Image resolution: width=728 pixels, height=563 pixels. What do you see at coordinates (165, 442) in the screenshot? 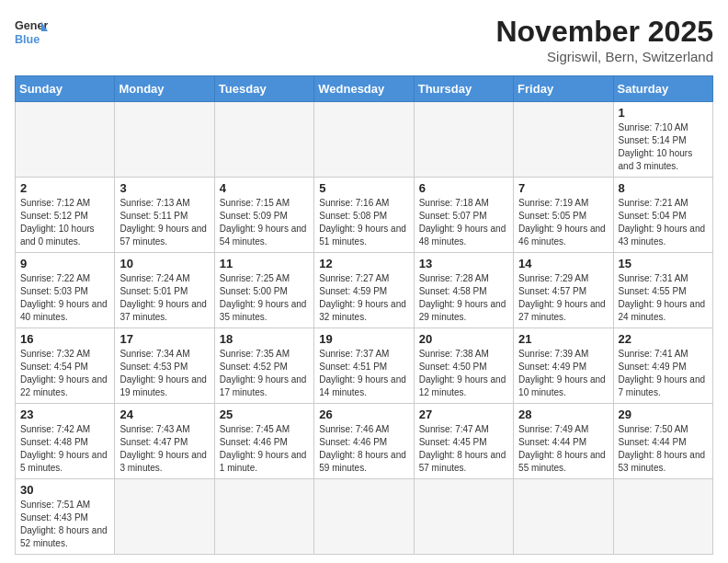
I see `day-cell: 24Sunrise: 7:43 AM Sunset: 4:47 PM Dayli…` at bounding box center [165, 442].